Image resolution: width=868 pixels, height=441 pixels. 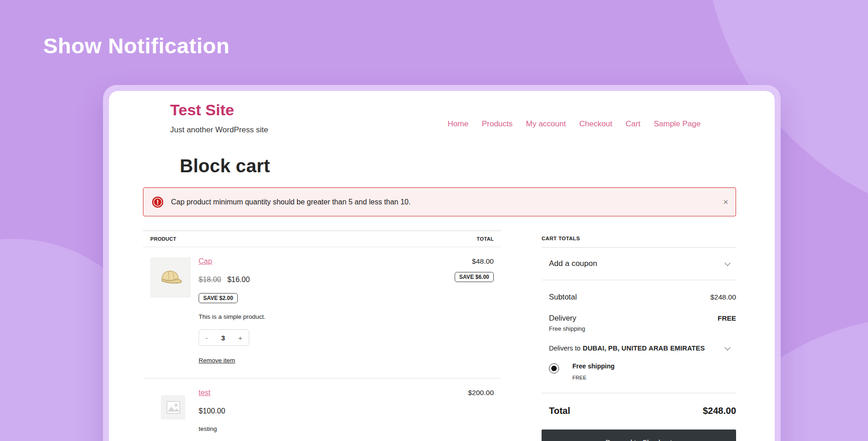 What do you see at coordinates (639, 393) in the screenshot?
I see `divider` at bounding box center [639, 393].